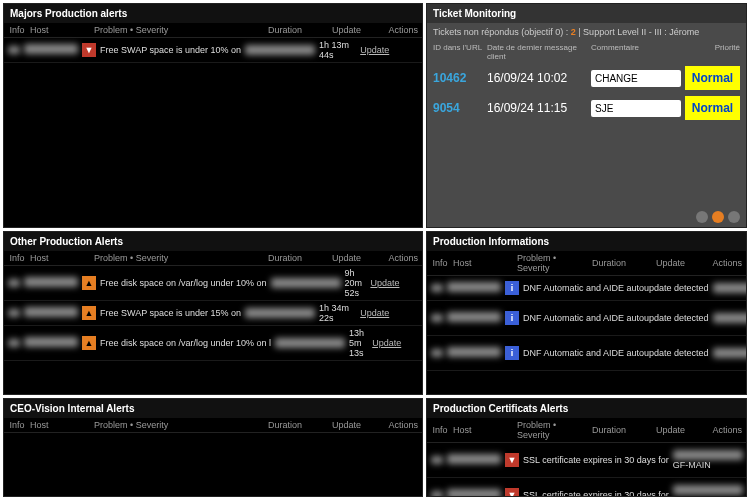 The width and height of the screenshot is (750, 500). What do you see at coordinates (586, 78) in the screenshot?
I see `ticket-row: 1046216/09/24 10:02CHANGENormal` at bounding box center [586, 78].